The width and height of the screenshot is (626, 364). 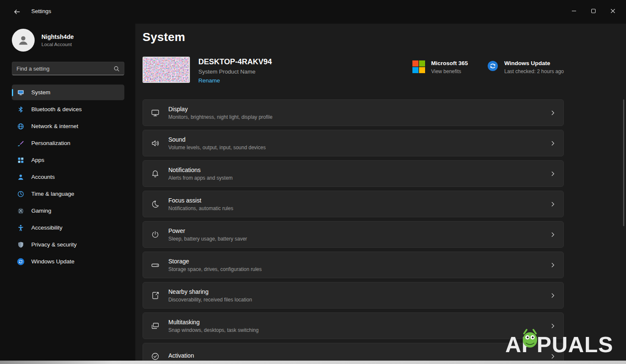 I want to click on sidebar-nav: System Bluetooth & devices Network & int…, so click(x=68, y=177).